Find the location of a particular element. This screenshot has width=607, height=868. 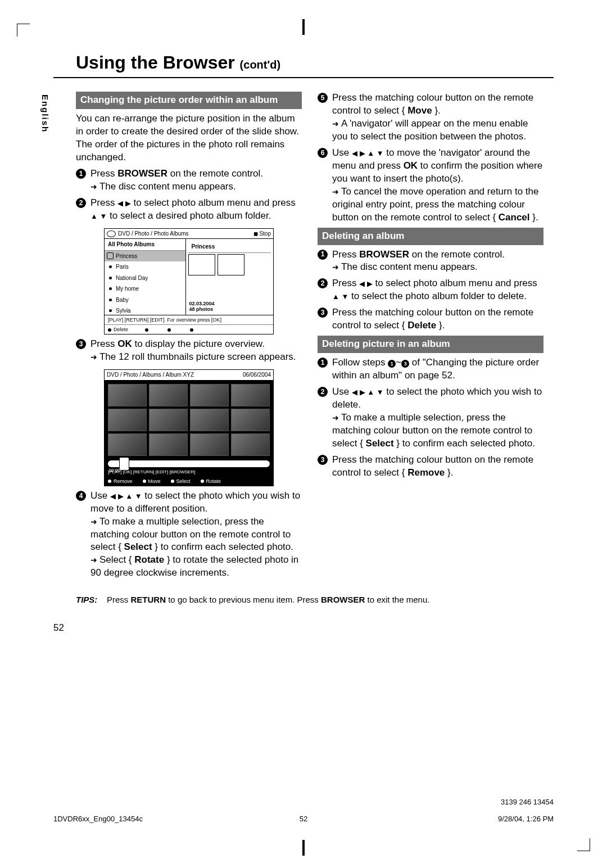

section-heading: Deleting picture in an album is located at coordinates (431, 344).